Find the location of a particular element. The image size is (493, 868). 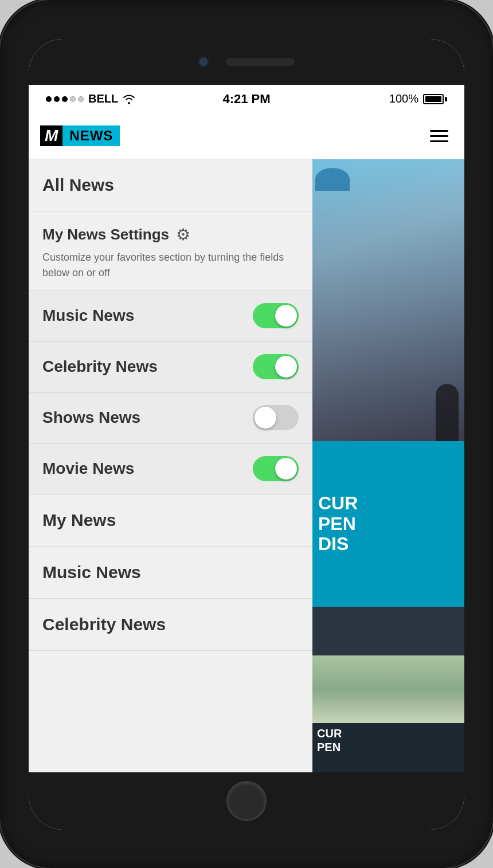

toggle-row-shows-news: Shows News is located at coordinates (171, 418).